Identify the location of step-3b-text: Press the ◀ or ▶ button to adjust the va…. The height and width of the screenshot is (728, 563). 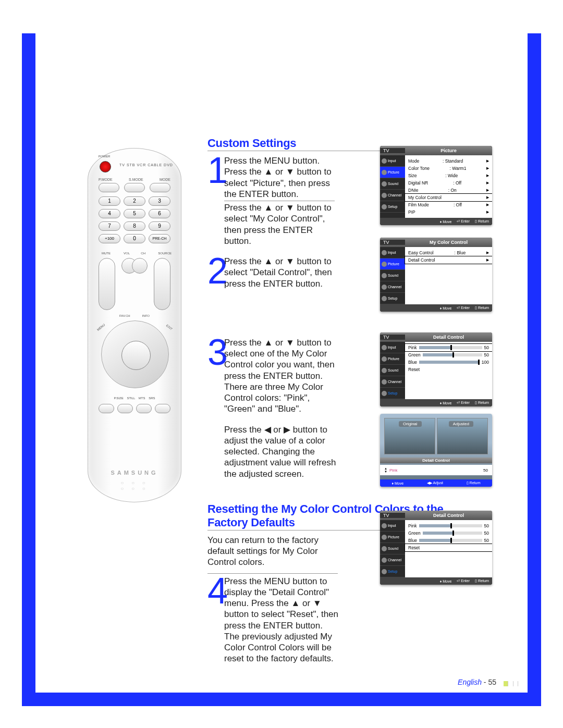
(282, 452).